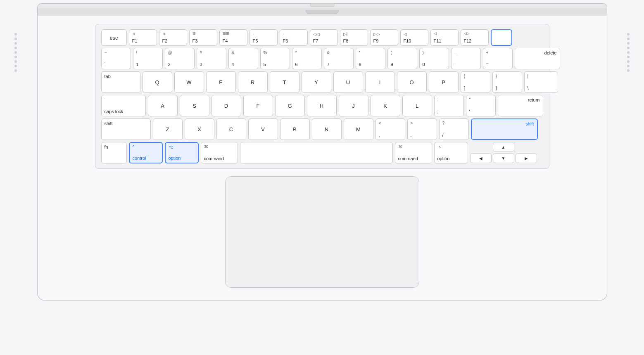  Describe the element at coordinates (114, 153) in the screenshot. I see `key-fn: fn` at that location.